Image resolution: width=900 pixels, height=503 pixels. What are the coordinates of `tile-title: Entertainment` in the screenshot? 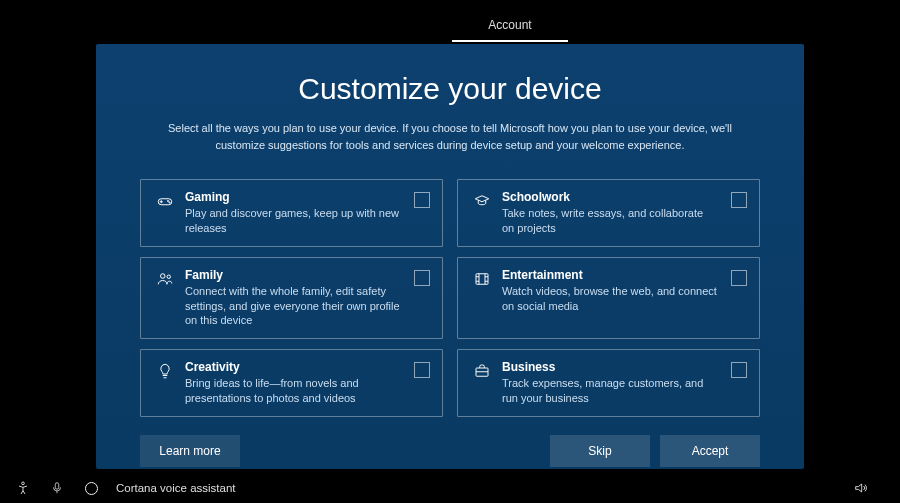 It's located at (612, 275).